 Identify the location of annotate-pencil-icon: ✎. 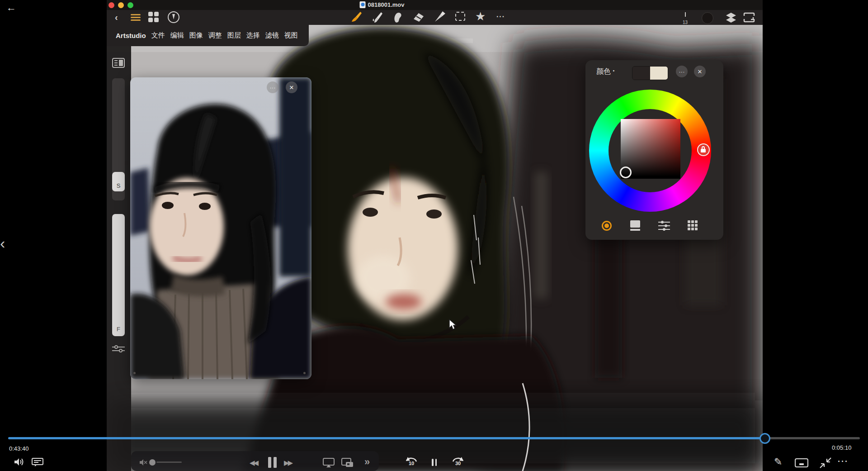
(778, 462).